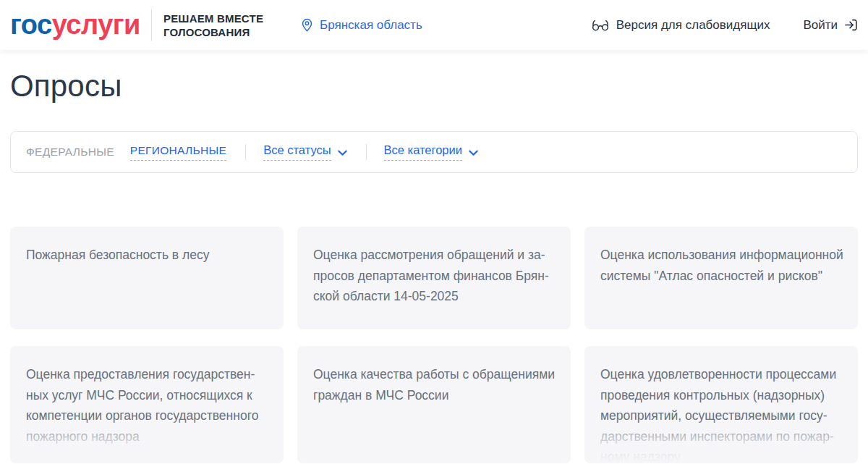 This screenshot has height=472, width=868. I want to click on header-right-zone: Версия для слабовидящих Войти, so click(725, 25).